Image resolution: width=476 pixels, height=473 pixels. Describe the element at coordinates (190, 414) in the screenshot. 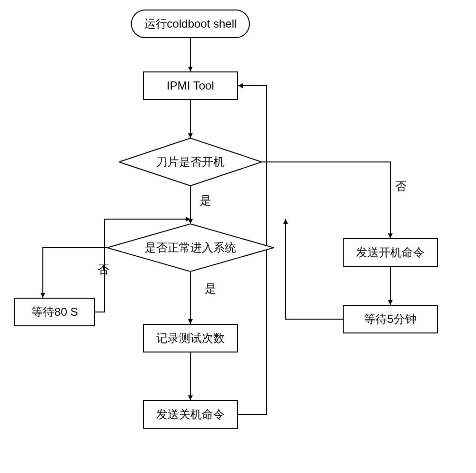

I see `shutdown-label: 发送关机命令` at that location.